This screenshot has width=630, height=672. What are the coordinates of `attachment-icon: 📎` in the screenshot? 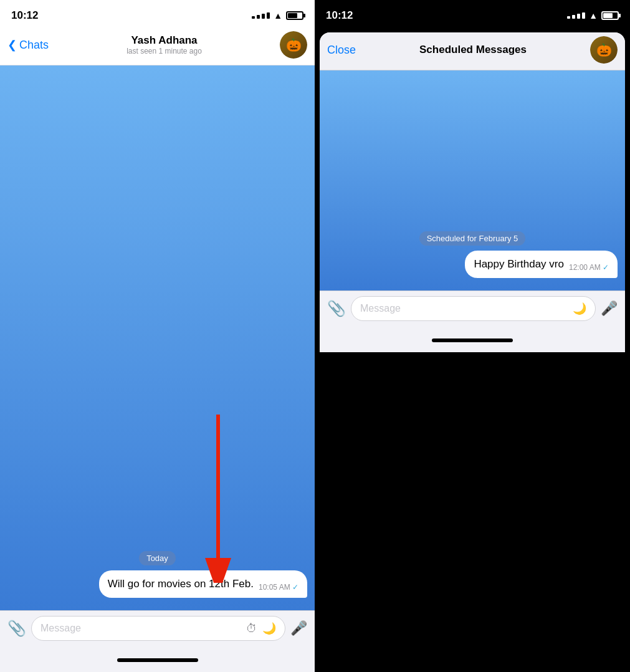 It's located at (17, 628).